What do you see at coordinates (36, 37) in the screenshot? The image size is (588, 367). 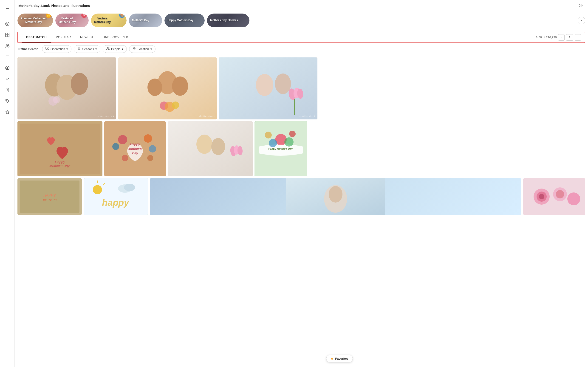 I see `tab-best-match: BEST MATCH` at bounding box center [36, 37].